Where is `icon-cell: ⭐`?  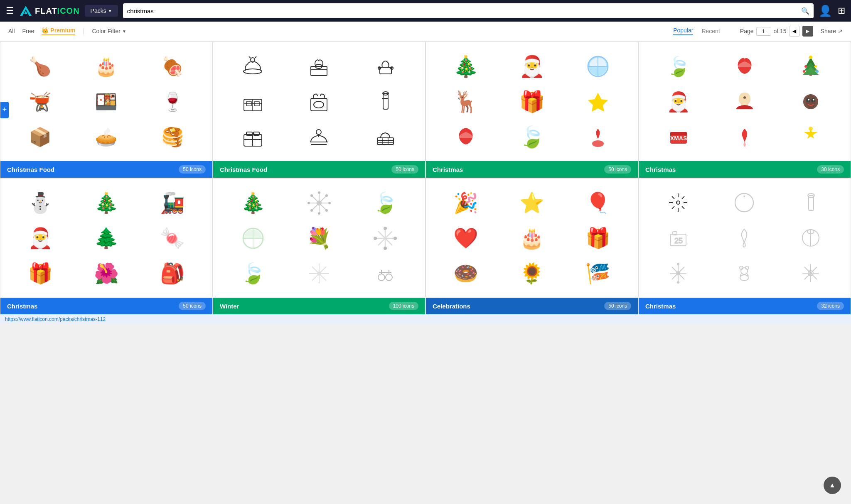
icon-cell: ⭐ is located at coordinates (532, 203).